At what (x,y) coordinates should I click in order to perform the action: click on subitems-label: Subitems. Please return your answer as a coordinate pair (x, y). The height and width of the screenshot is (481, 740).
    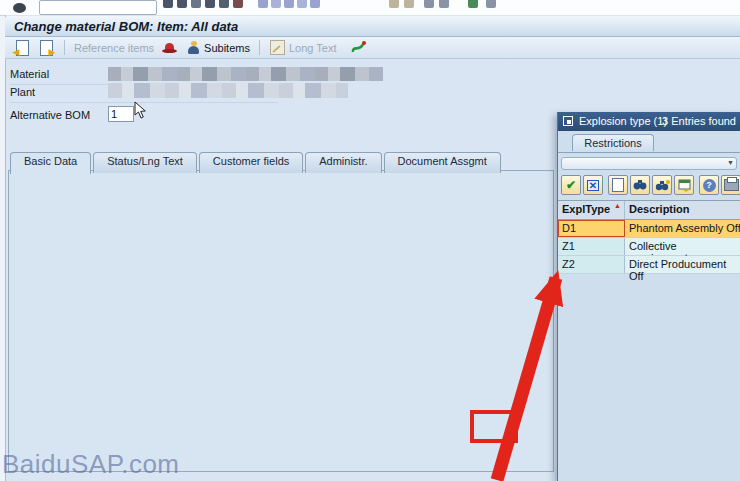
    Looking at the image, I should click on (227, 48).